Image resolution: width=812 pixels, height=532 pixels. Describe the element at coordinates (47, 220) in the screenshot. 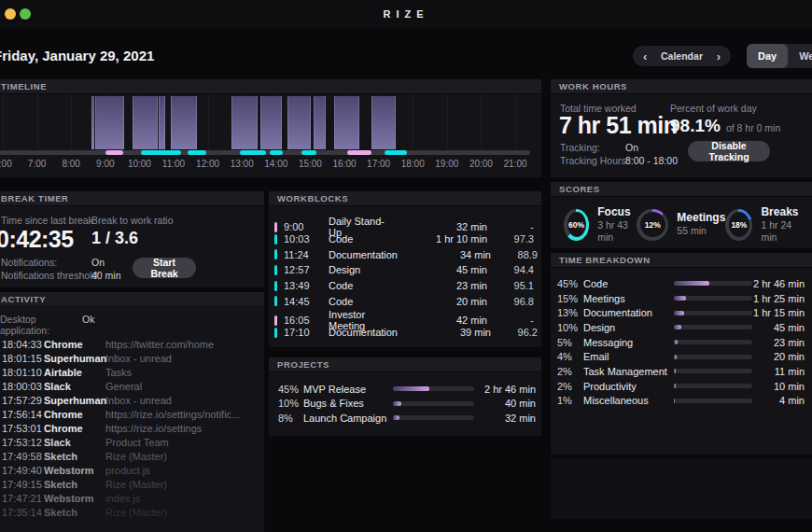

I see `time-since-break-label: Time since last break` at that location.